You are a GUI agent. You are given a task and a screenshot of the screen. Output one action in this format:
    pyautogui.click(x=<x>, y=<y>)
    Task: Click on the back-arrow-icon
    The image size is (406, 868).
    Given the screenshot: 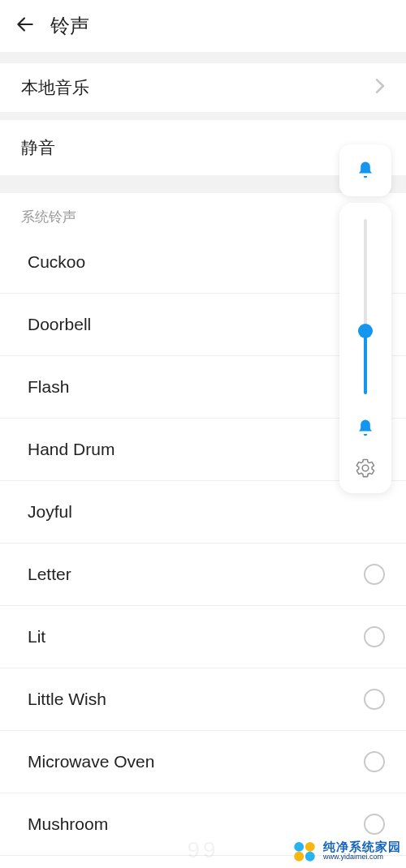 What is the action you would take?
    pyautogui.click(x=25, y=26)
    